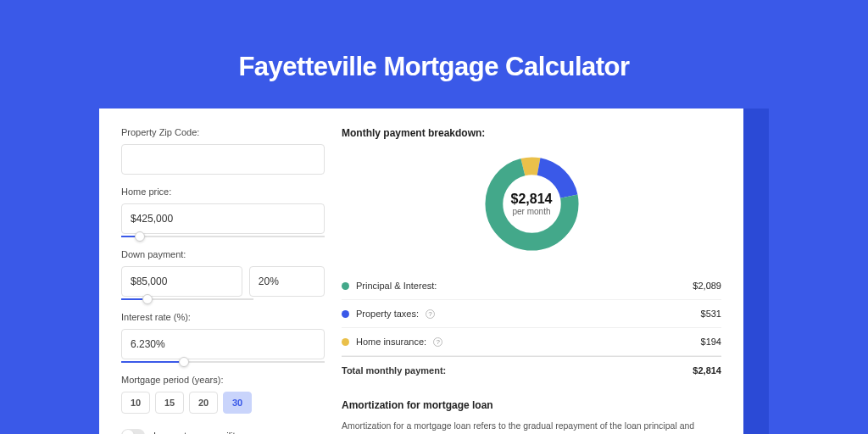 The width and height of the screenshot is (868, 434). I want to click on toggle-knob, so click(128, 432).